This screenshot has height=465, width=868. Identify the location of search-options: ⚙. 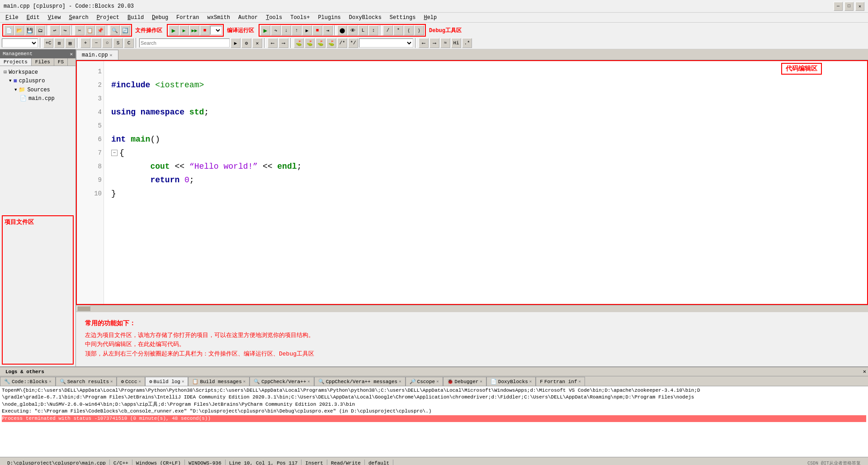
(246, 43).